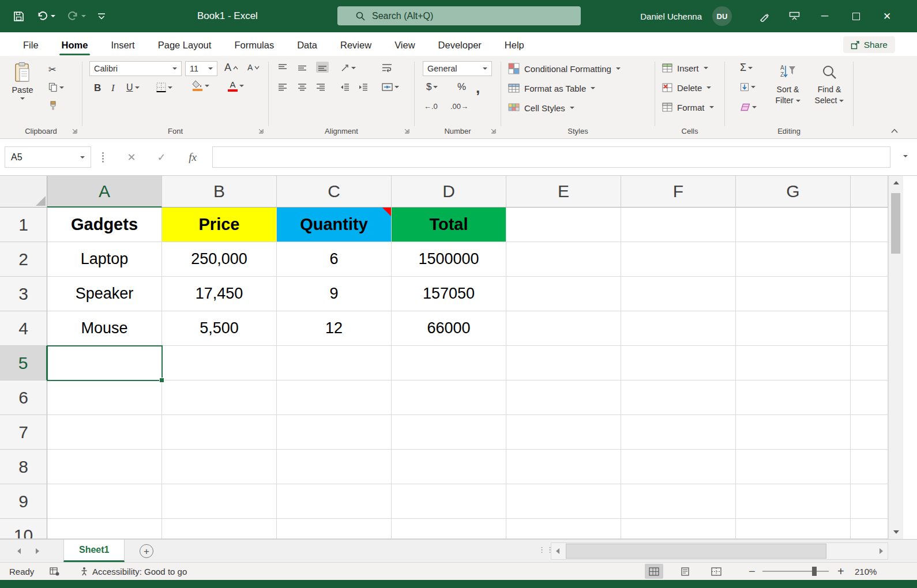 The height and width of the screenshot is (588, 917). I want to click on row-header-3: 3, so click(24, 294).